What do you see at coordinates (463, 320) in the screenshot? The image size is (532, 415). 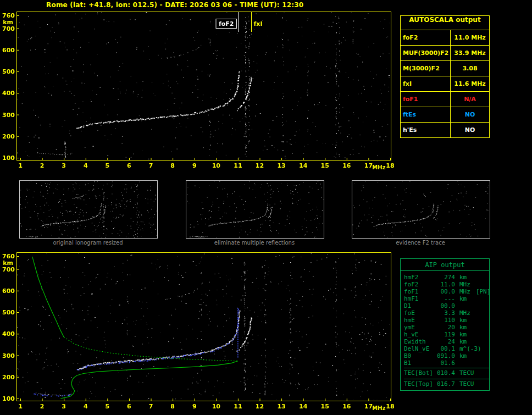 I see `aip-u-hme: km` at bounding box center [463, 320].